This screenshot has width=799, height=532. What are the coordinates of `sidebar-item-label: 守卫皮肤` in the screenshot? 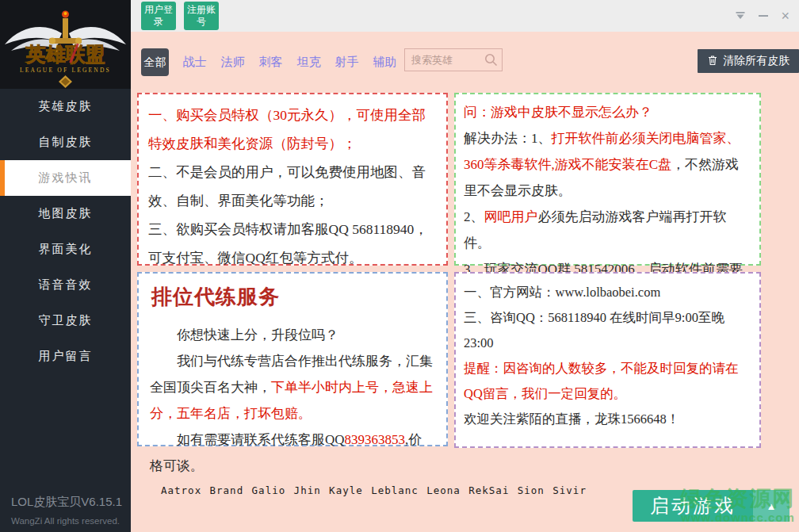 It's located at (66, 320).